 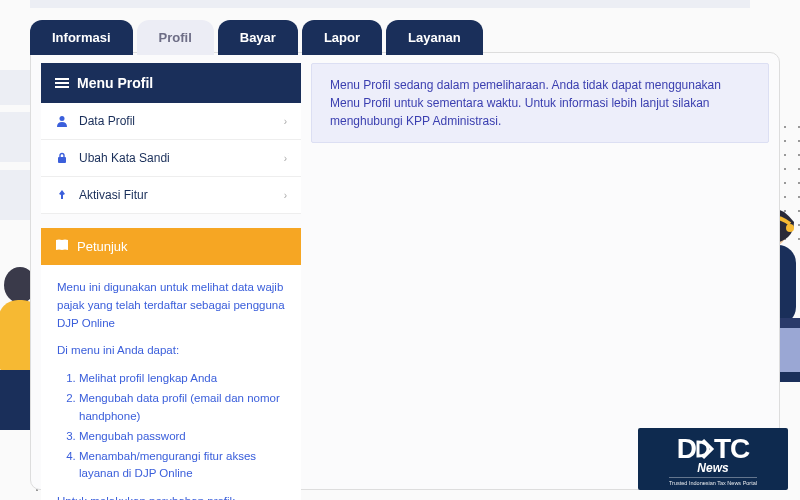 What do you see at coordinates (182, 437) in the screenshot?
I see `petunjuk-list-item: Mengubah password` at bounding box center [182, 437].